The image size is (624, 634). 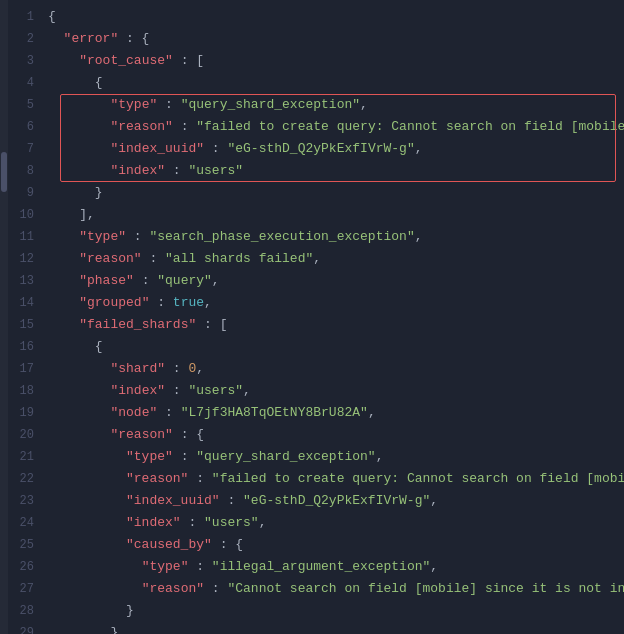 What do you see at coordinates (26, 39) in the screenshot?
I see `line-number: 2` at bounding box center [26, 39].